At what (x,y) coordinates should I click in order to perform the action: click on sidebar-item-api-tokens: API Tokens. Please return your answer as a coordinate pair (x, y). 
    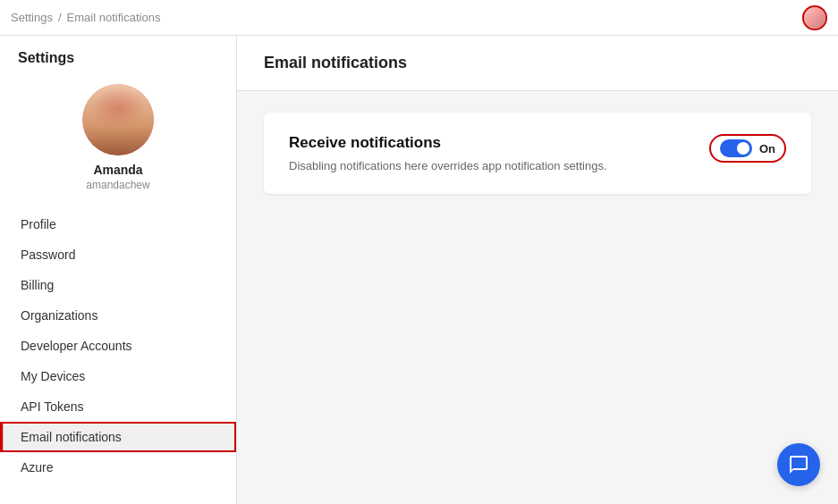
    Looking at the image, I should click on (118, 407).